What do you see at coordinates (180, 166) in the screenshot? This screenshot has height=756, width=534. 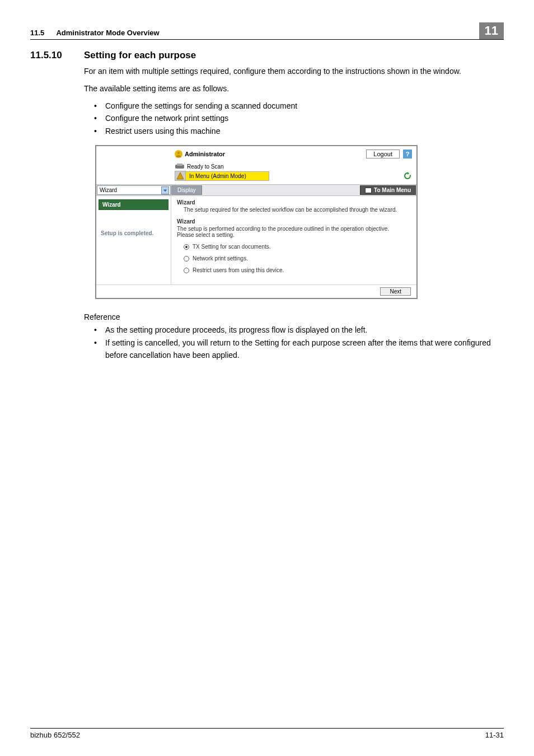 I see `printer-status-icon` at bounding box center [180, 166].